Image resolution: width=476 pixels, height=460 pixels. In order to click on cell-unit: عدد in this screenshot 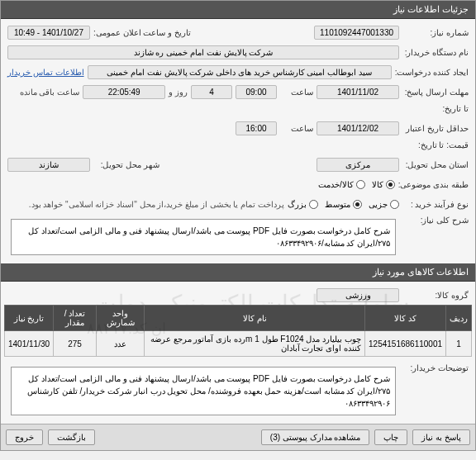, I will do `click(120, 344)`.